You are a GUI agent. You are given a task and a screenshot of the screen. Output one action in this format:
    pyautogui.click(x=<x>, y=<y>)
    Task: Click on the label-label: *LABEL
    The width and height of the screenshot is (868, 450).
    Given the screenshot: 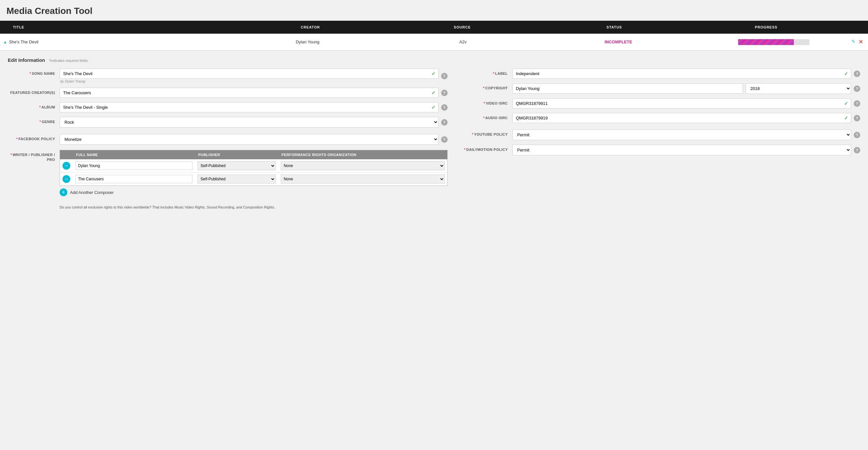 What is the action you would take?
    pyautogui.click(x=487, y=72)
    